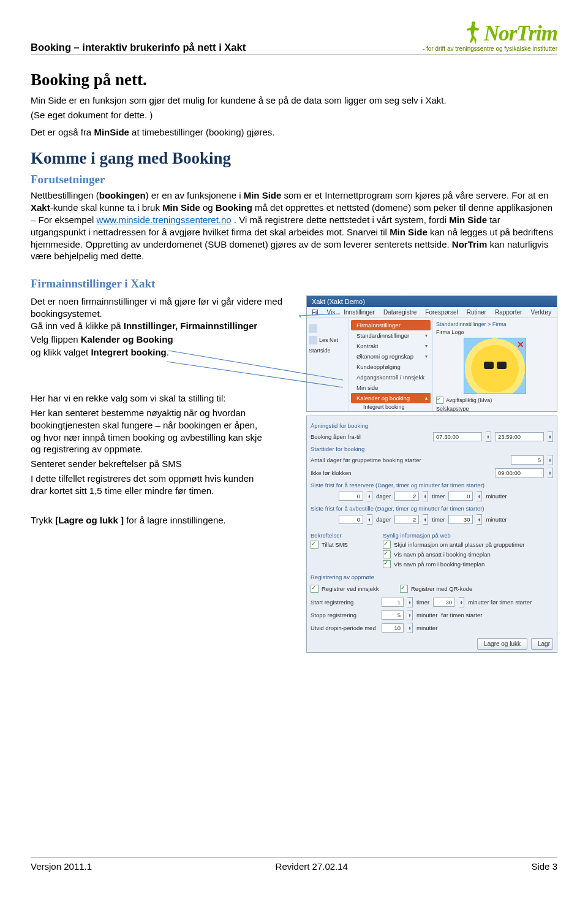 The height and width of the screenshot is (920, 588). What do you see at coordinates (393, 602) in the screenshot?
I see `input-start-h: 1` at bounding box center [393, 602].